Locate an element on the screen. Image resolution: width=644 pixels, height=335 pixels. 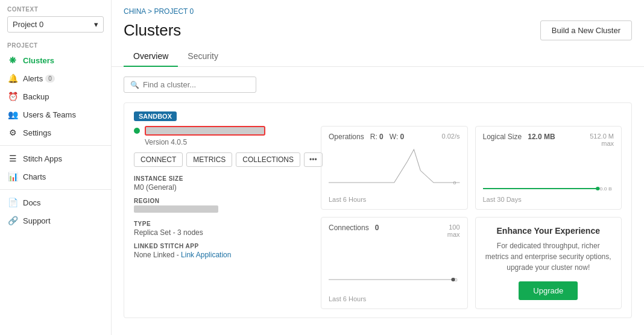
page-title: Clusters is located at coordinates (152, 30).